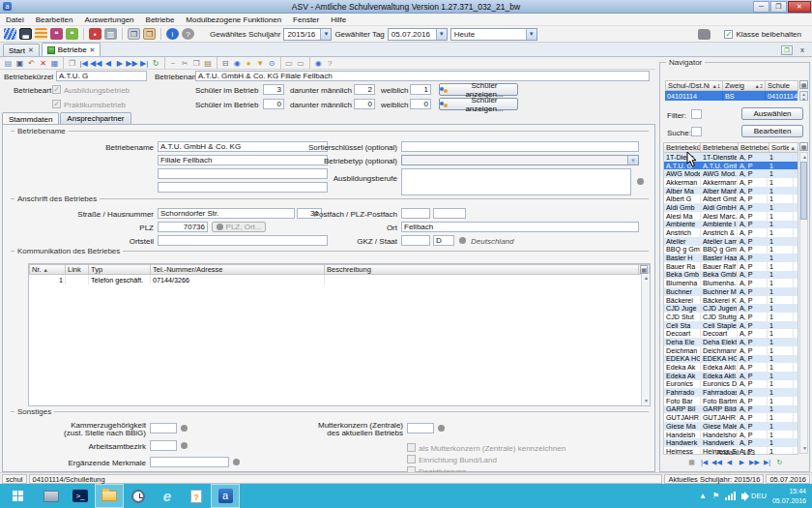 The width and height of the screenshot is (812, 508). What do you see at coordinates (694, 85) in the screenshot?
I see `col-schulnr: Schul-/Dst.Nr.▲1` at bounding box center [694, 85].